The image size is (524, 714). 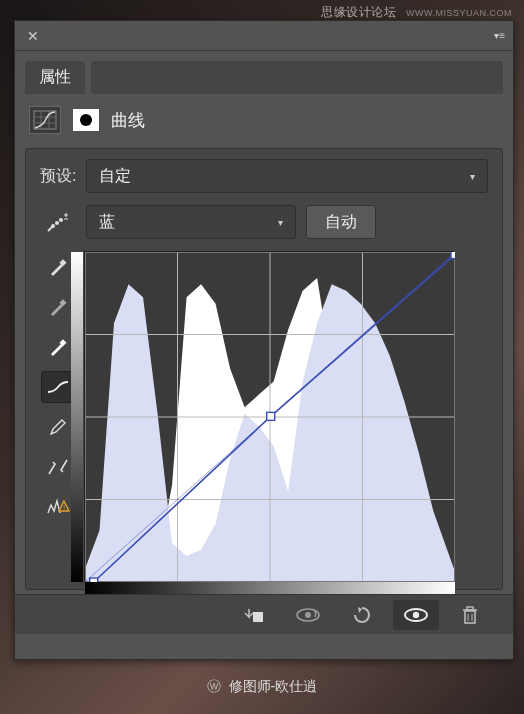 I want to click on watermark-url: WWW.MISSYUAN.COM, so click(x=459, y=13).